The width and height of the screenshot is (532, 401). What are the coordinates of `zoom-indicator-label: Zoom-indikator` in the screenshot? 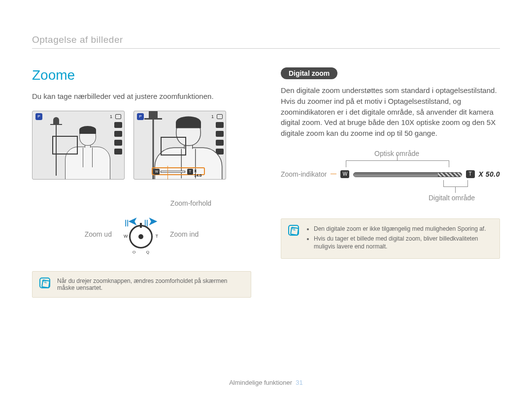 It's located at (303, 174).